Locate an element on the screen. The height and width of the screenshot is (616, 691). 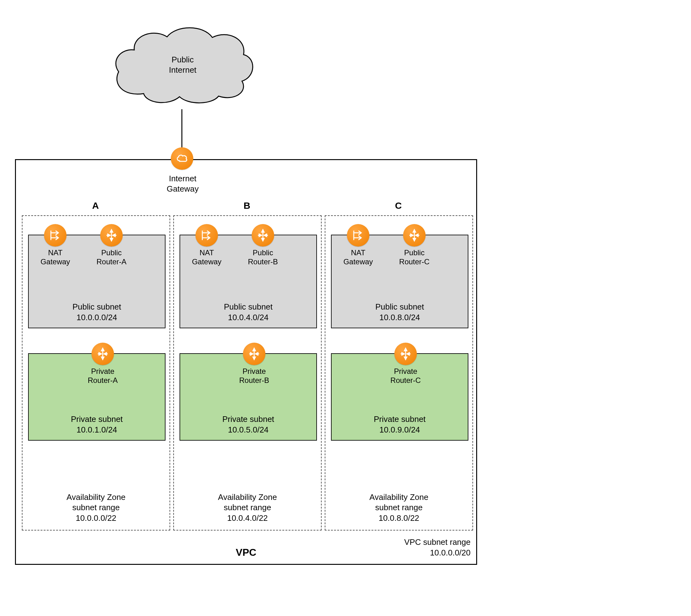
priv-router-label-2: Router-C is located at coordinates (405, 380).